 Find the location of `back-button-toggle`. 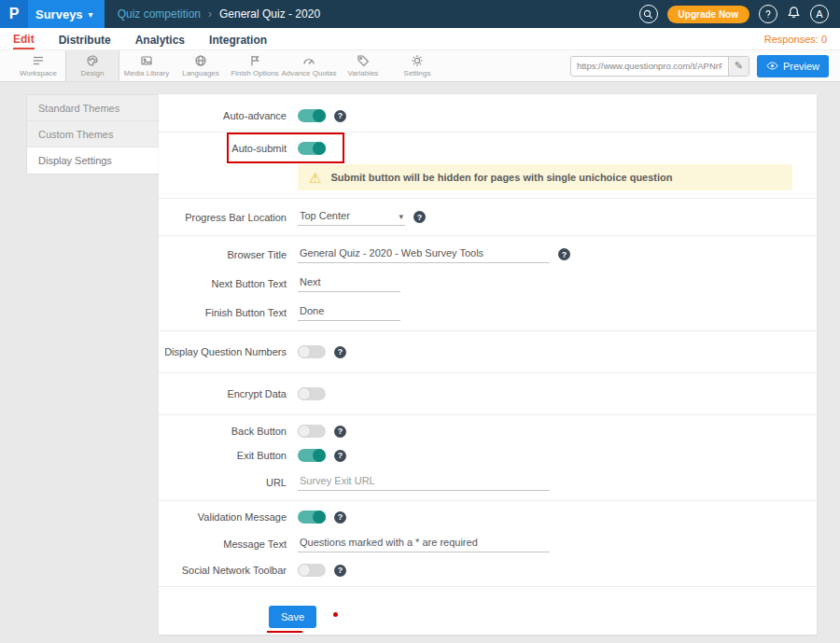

back-button-toggle is located at coordinates (312, 431).